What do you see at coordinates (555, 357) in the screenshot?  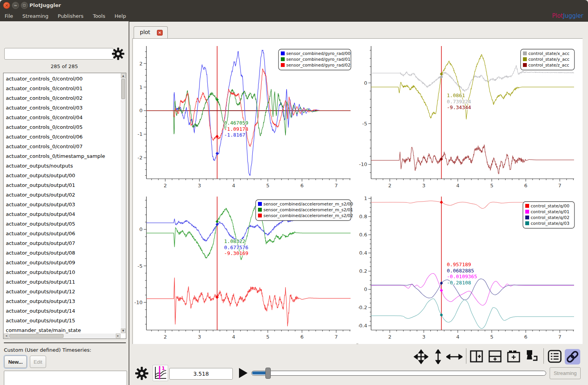 I see `legend-toggle-button` at bounding box center [555, 357].